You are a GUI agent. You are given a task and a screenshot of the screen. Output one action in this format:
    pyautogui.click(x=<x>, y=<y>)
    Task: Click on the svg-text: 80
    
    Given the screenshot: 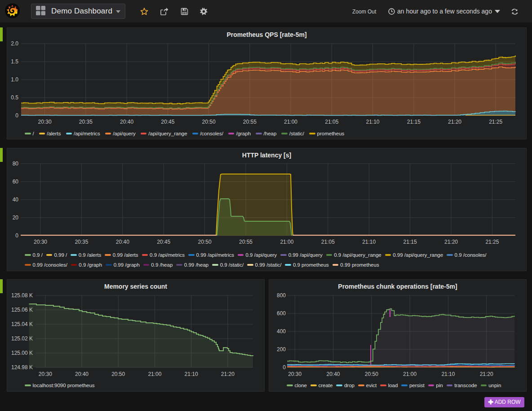 What is the action you would take?
    pyautogui.click(x=16, y=164)
    